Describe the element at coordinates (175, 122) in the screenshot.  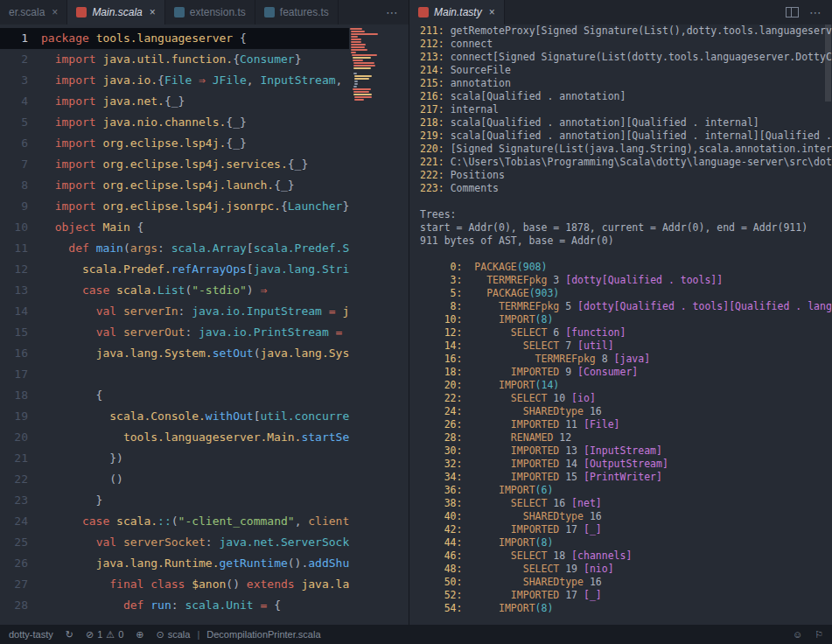
I see `code-line: 5 import java.nio.channels.{_}` at that location.